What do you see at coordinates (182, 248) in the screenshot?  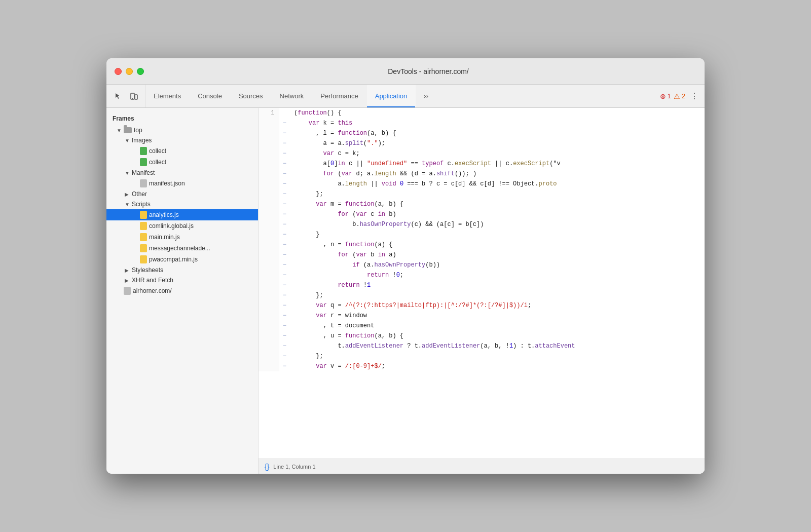 I see `sidebar-item-messagechannel: messagechannelade...` at bounding box center [182, 248].